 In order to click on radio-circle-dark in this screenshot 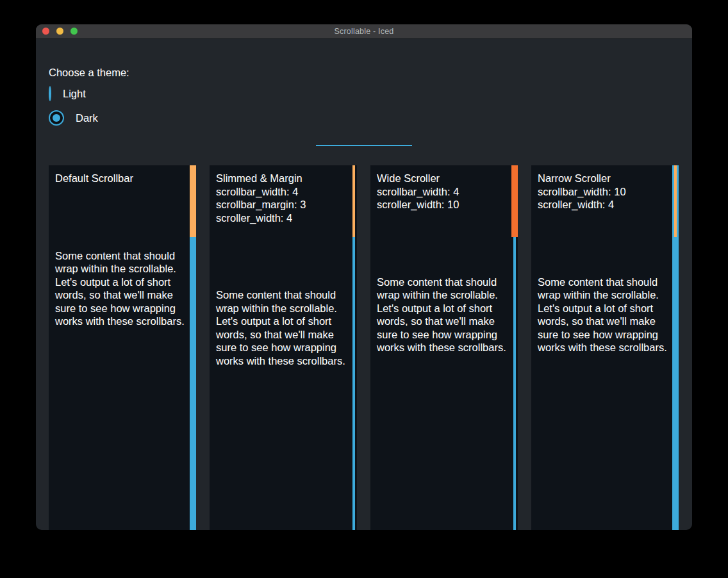, I will do `click(56, 118)`.